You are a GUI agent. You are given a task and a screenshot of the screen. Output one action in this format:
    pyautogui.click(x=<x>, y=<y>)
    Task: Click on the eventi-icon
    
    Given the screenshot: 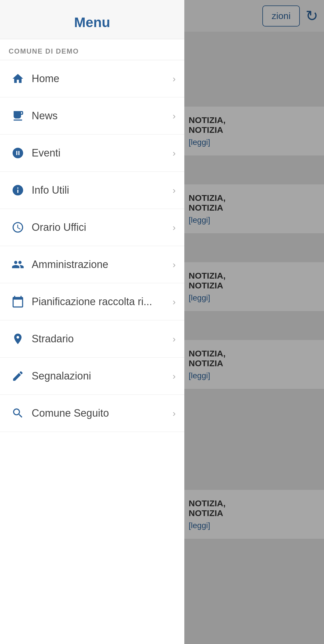 What is the action you would take?
    pyautogui.click(x=18, y=153)
    